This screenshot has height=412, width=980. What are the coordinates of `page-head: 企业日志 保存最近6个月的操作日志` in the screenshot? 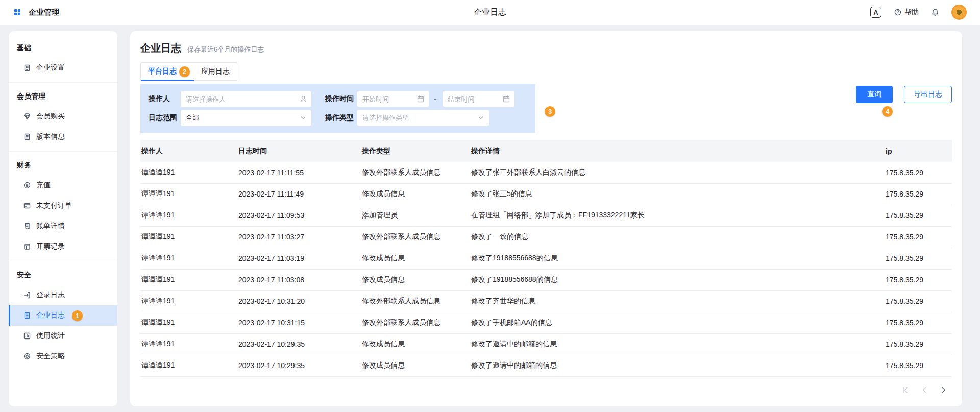 It's located at (546, 48).